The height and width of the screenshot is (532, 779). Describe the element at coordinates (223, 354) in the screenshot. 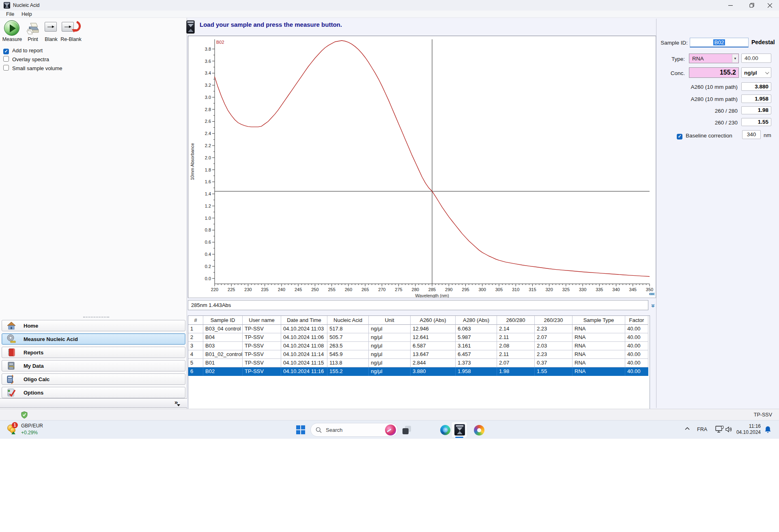

I see `table-cell: B01_02_control` at that location.